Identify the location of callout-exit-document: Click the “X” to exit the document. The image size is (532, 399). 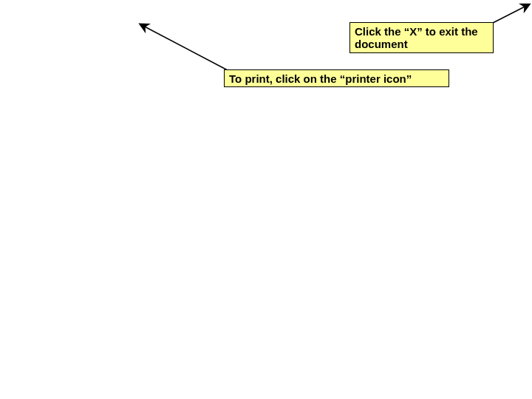
(421, 38).